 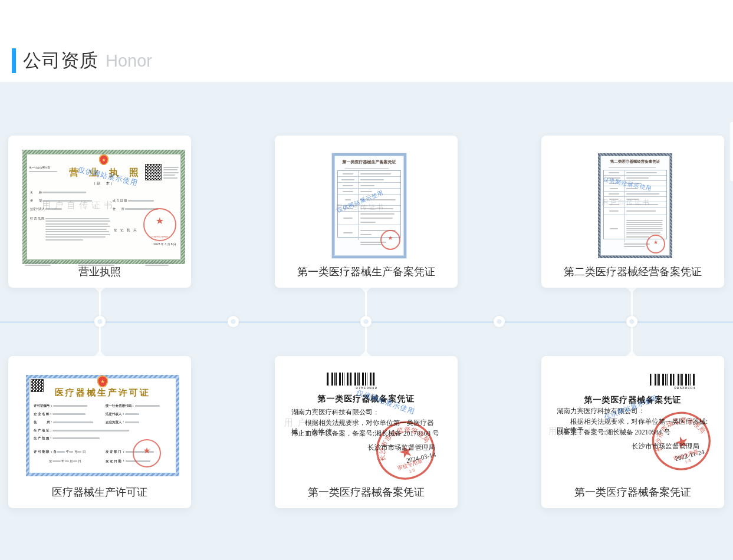 I want to click on redacted-text-lines, so click(x=172, y=172).